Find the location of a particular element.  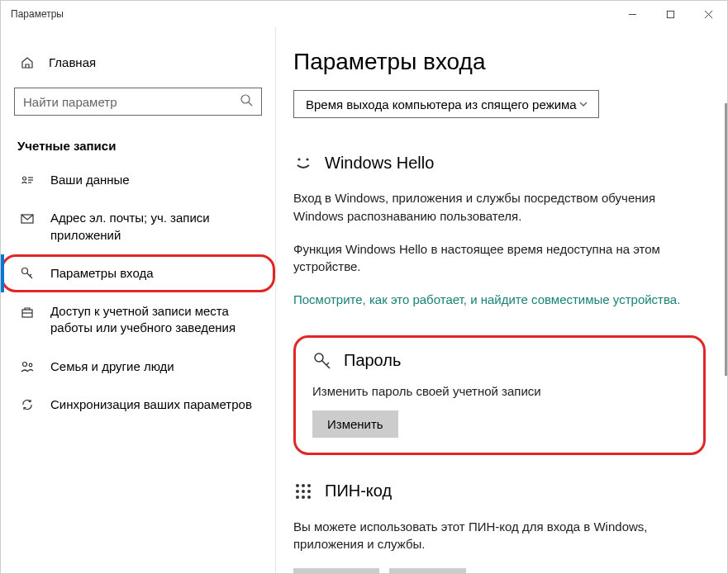

sidebar-item-label: Синхронизация ваших параметров is located at coordinates (151, 405).